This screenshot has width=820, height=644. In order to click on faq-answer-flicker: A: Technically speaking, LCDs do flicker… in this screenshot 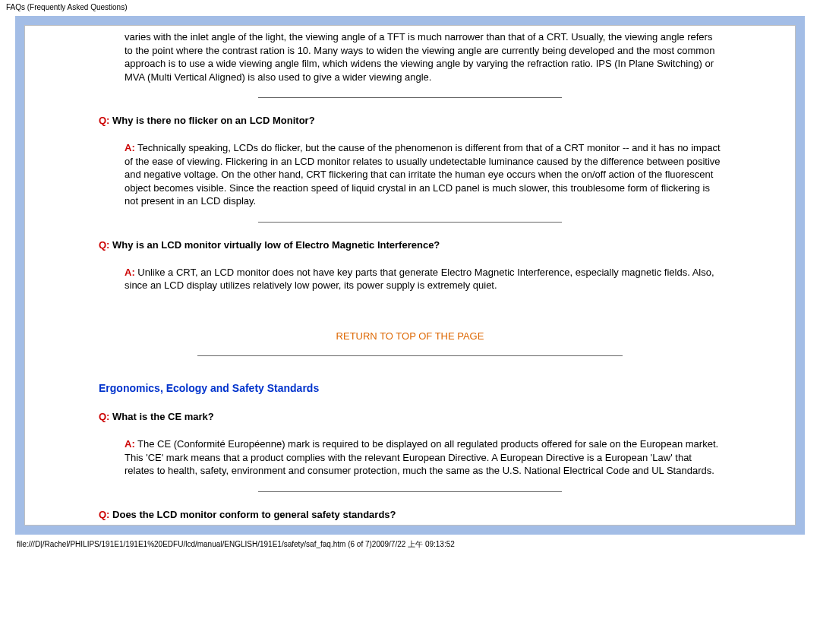, I will do `click(423, 175)`.